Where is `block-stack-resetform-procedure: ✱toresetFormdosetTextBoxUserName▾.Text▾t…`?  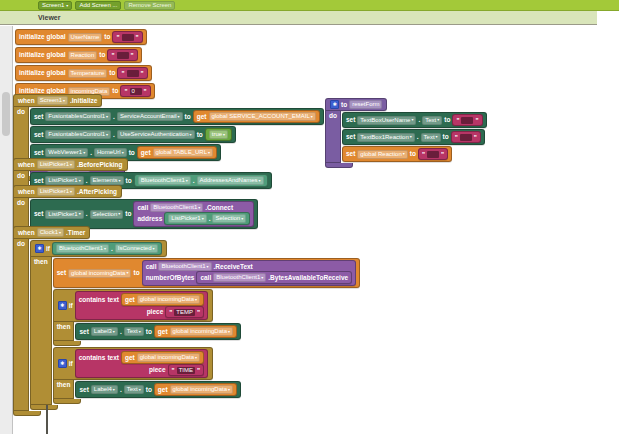
block-stack-resetform-procedure: ✱toresetFormdosetTextBoxUserName▾.Text▾t… is located at coordinates (406, 134).